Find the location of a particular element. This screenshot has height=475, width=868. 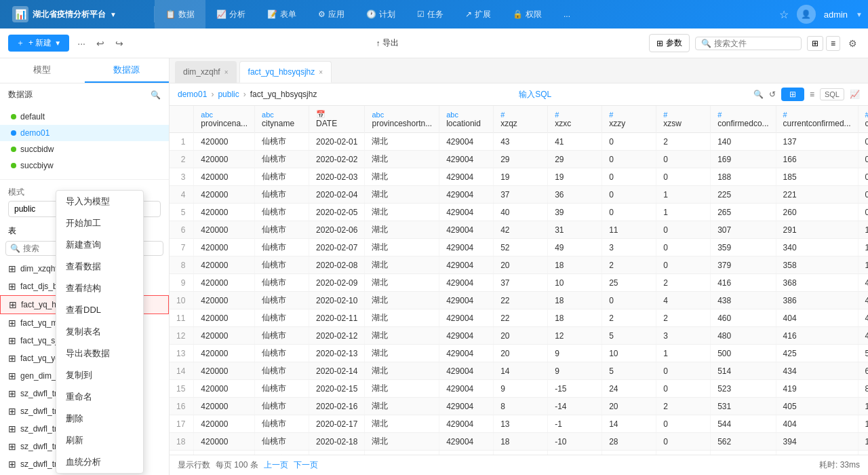

table-row: 4420000仙桃市2020-02-04湖北429004373601225221… is located at coordinates (519, 195).